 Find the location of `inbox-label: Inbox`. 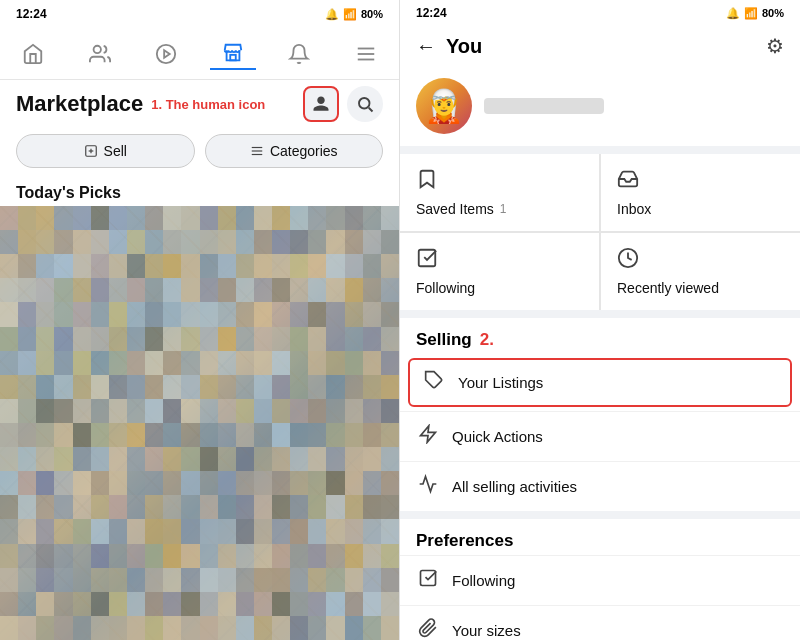

inbox-label: Inbox is located at coordinates (700, 209).